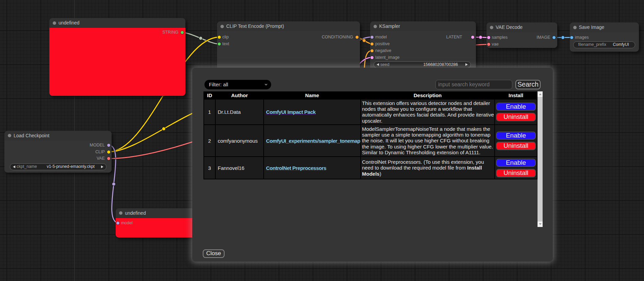 This screenshot has height=281, width=644. What do you see at coordinates (540, 159) in the screenshot?
I see `table-scrollbar` at bounding box center [540, 159].